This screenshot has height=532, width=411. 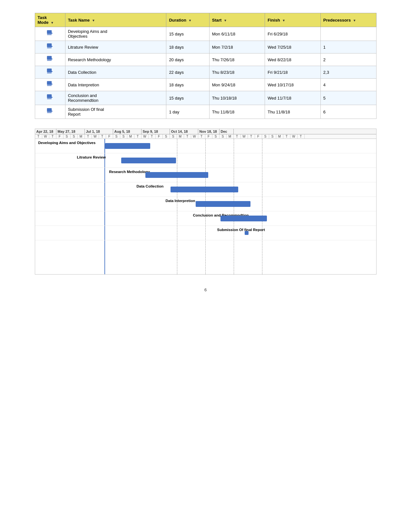 I want to click on gantt-period-header: Apr 22, 18May 27, 18Jul 1, 18Aug 5, 18Se…, so click(x=206, y=131).